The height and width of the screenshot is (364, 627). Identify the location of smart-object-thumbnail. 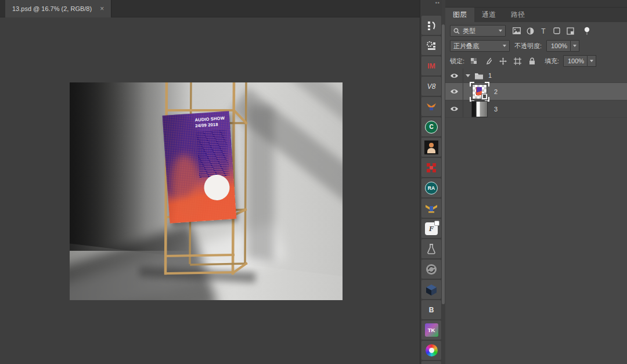
(480, 92).